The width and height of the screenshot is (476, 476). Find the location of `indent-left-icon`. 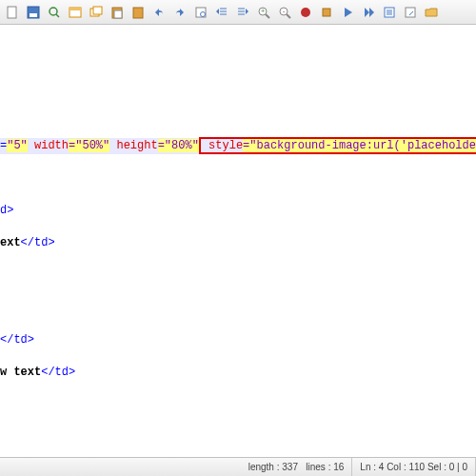

indent-left-icon is located at coordinates (222, 12).